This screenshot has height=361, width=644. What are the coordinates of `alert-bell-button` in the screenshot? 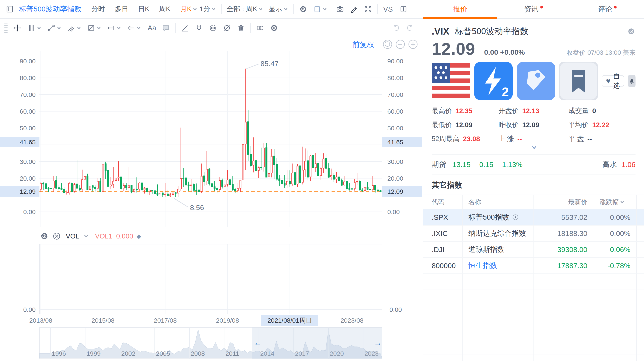 It's located at (632, 81).